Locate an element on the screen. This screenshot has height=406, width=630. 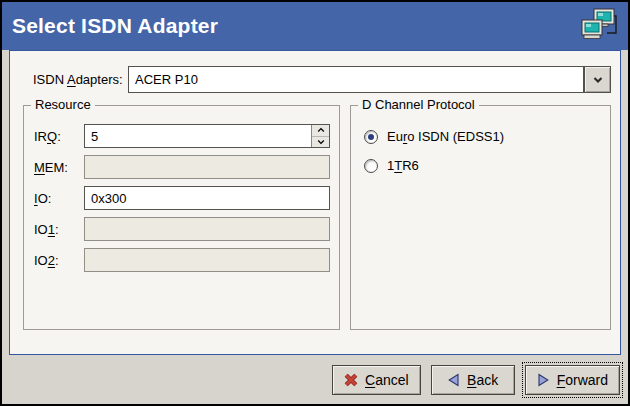
irq-row: IRQ: is located at coordinates (182, 136).